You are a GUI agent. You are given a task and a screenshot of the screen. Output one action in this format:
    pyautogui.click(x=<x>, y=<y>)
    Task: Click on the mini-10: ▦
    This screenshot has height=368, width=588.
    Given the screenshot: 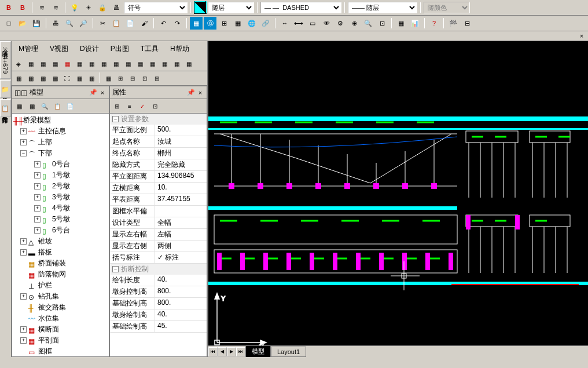 What is the action you would take?
    pyautogui.click(x=128, y=64)
    